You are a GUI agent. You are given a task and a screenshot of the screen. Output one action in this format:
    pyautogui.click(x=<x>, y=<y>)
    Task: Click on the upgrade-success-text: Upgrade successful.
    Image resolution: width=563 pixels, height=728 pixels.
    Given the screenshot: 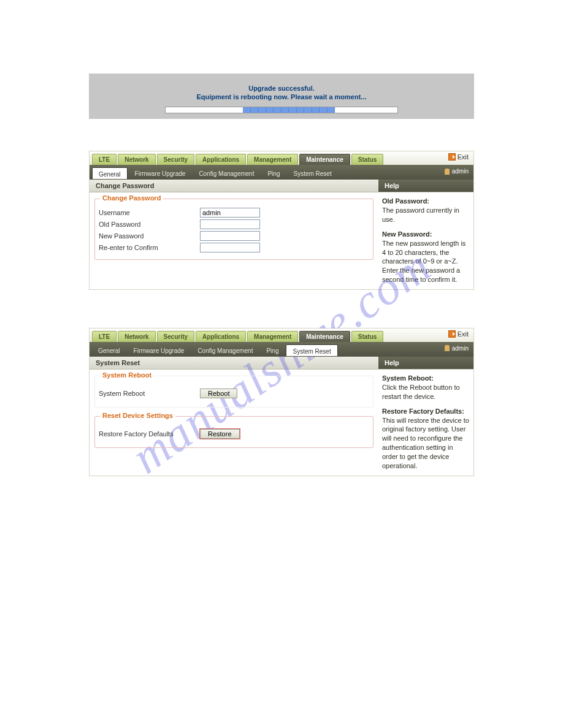 What is the action you would take?
    pyautogui.click(x=282, y=88)
    